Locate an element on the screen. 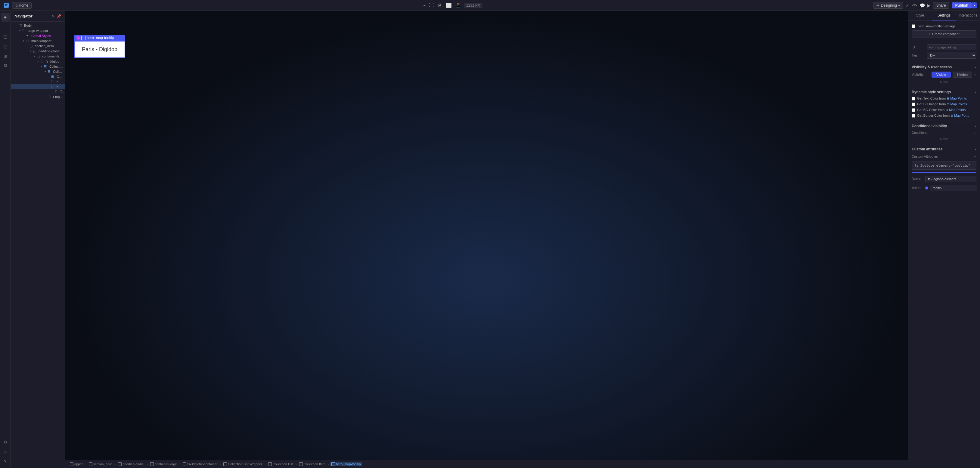 This screenshot has width=980, height=468. code-view-button: </> is located at coordinates (915, 5).